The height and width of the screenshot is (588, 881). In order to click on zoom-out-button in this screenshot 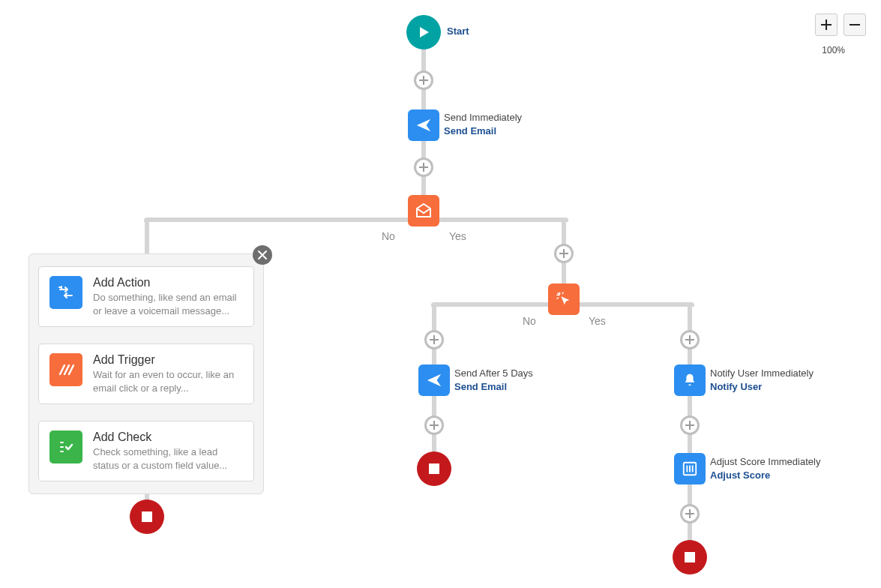, I will do `click(855, 25)`.